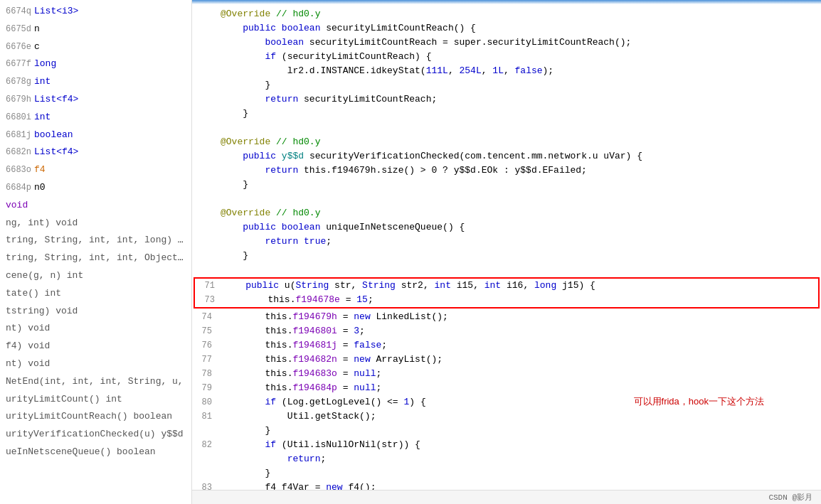 This screenshot has width=821, height=504. I want to click on sidebar-item: NetEnd(int, int, int, String, u,, so click(95, 382).